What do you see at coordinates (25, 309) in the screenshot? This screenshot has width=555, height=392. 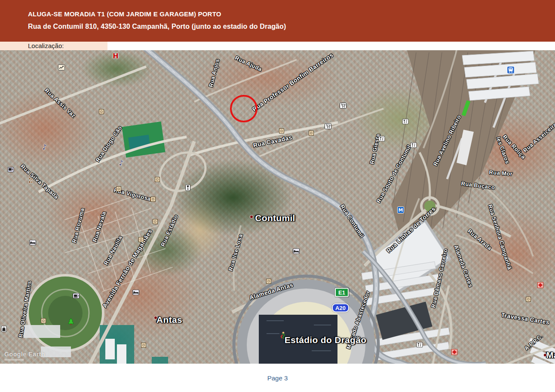 I see `street-label: Rua Oliveira Martins` at bounding box center [25, 309].